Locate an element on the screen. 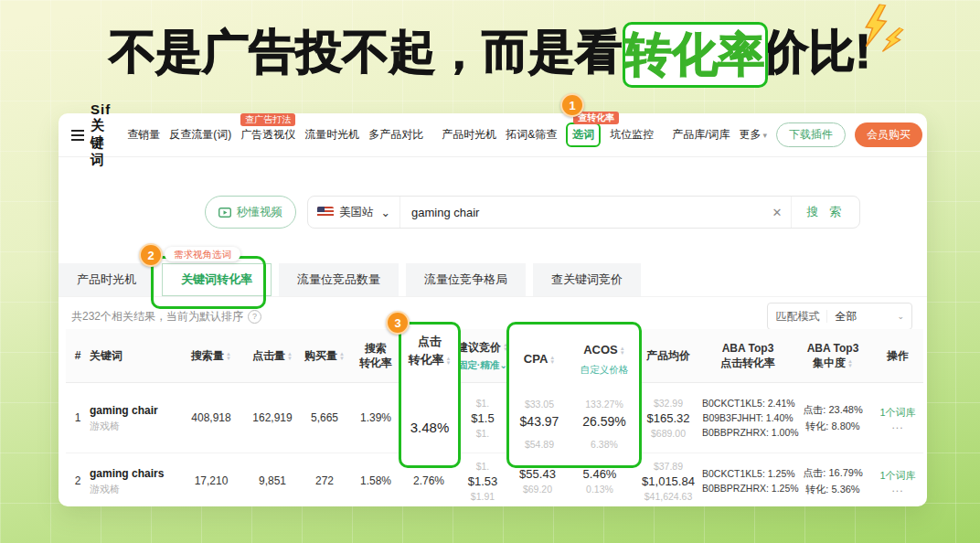 This screenshot has width=980, height=543. tab-bar: 产品时光机 关键词转化率 流量位竞品数量 流量位竞争格局 查关键词竞价 is located at coordinates (349, 280).